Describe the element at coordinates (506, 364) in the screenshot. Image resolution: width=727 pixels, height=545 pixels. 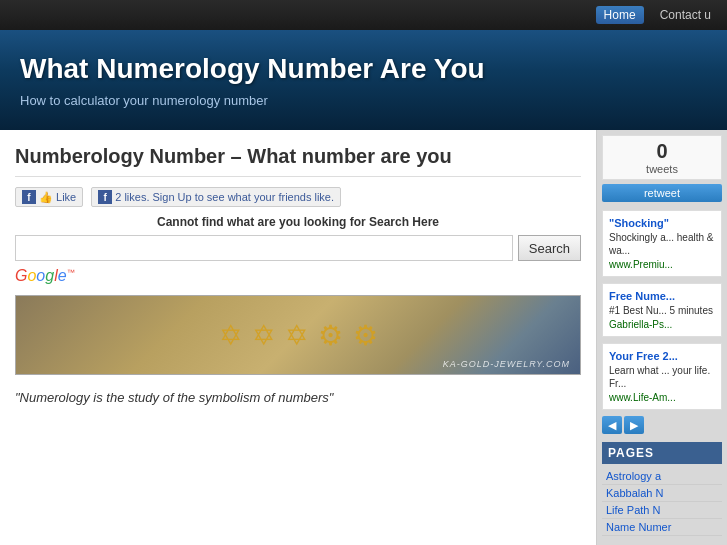
I see `banner-url: KA-GOLD-JEWELRY.COM` at that location.